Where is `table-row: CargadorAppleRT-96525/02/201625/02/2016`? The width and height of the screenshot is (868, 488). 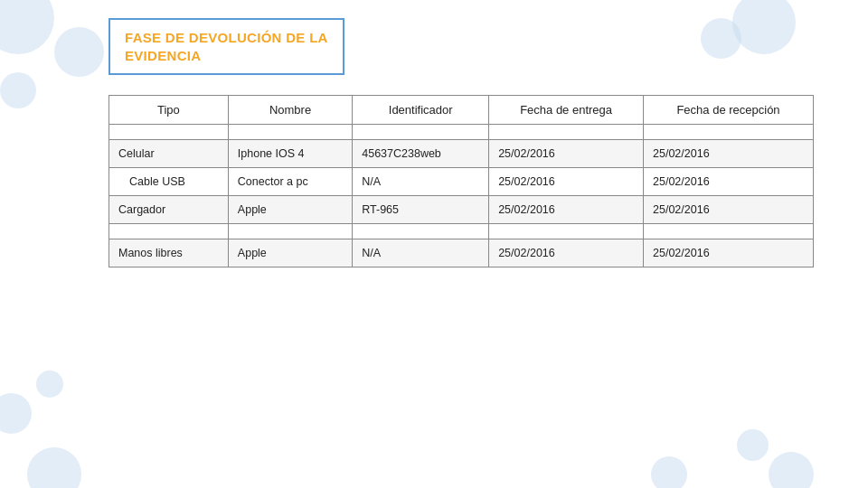
table-row: CargadorAppleRT-96525/02/201625/02/2016 is located at coordinates (461, 210).